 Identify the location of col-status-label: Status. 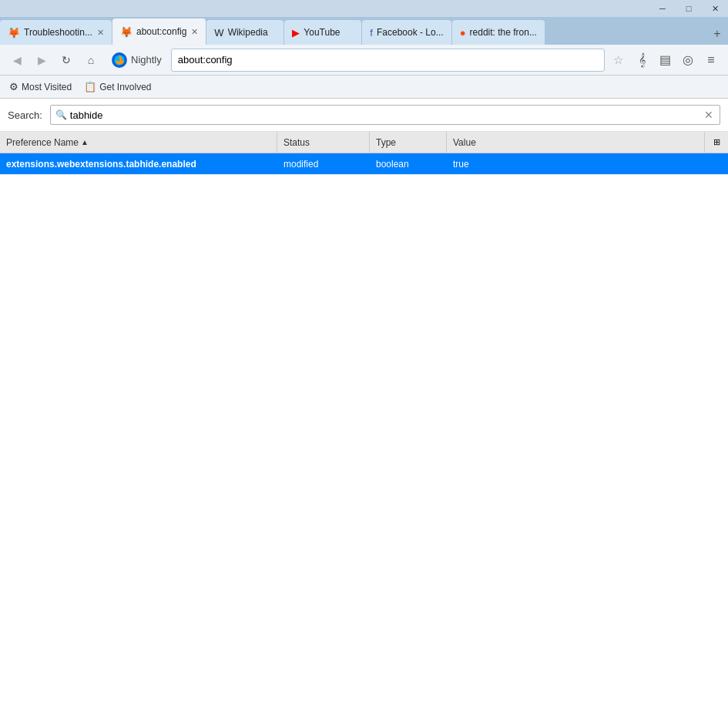
(297, 143).